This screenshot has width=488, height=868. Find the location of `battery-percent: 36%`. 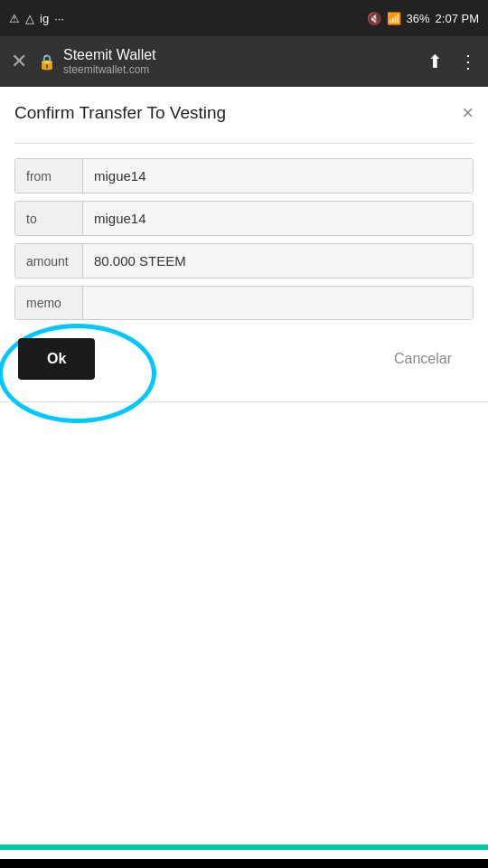

battery-percent: 36% is located at coordinates (418, 18).